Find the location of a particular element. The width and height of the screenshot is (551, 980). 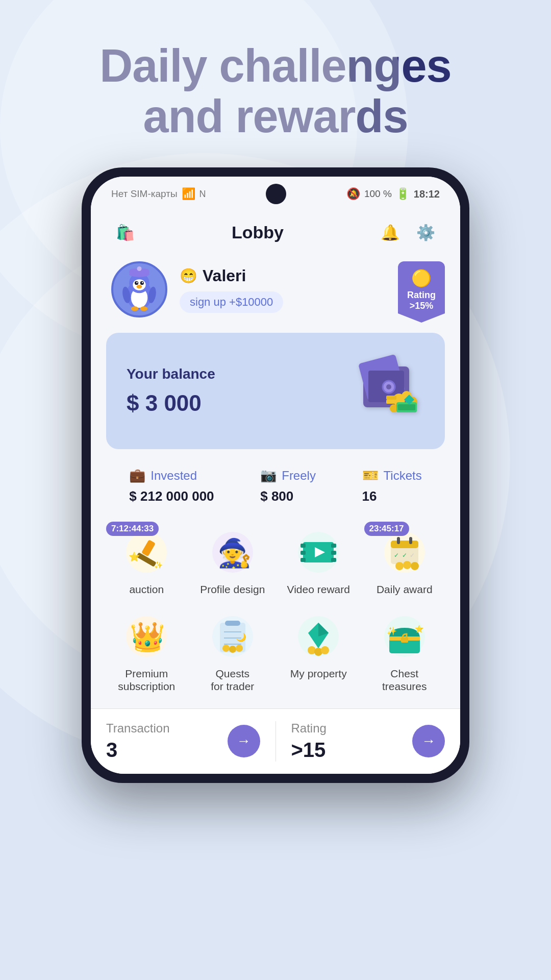

freely-value: $ 800 is located at coordinates (288, 496).